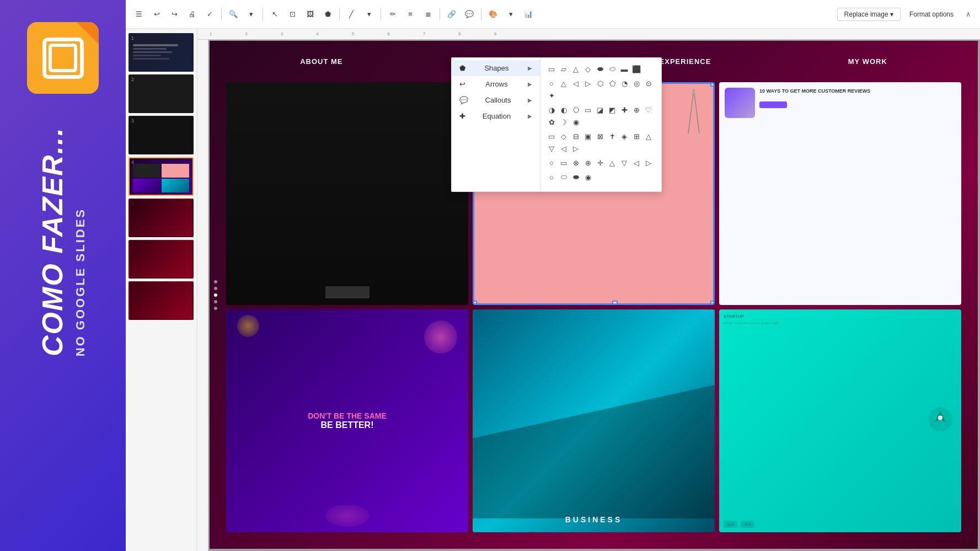 This screenshot has height=551, width=980. I want to click on print-btn: 🖨, so click(192, 14).